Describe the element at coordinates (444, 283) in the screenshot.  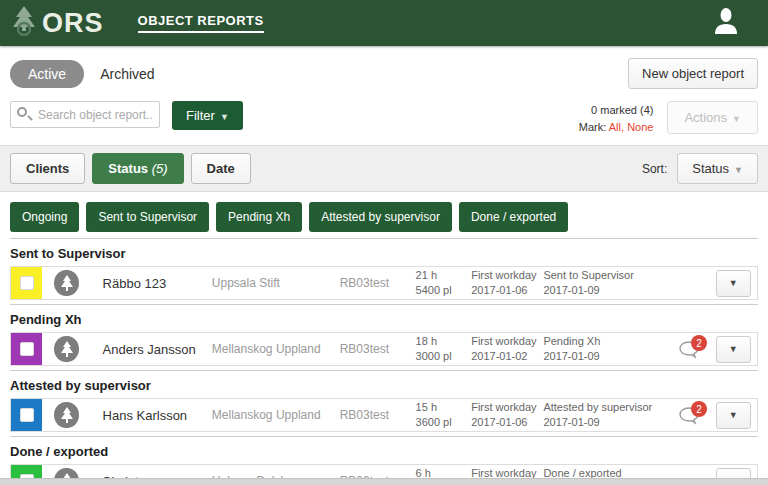
I see `hours-volume: 21 h 5400 pl` at that location.